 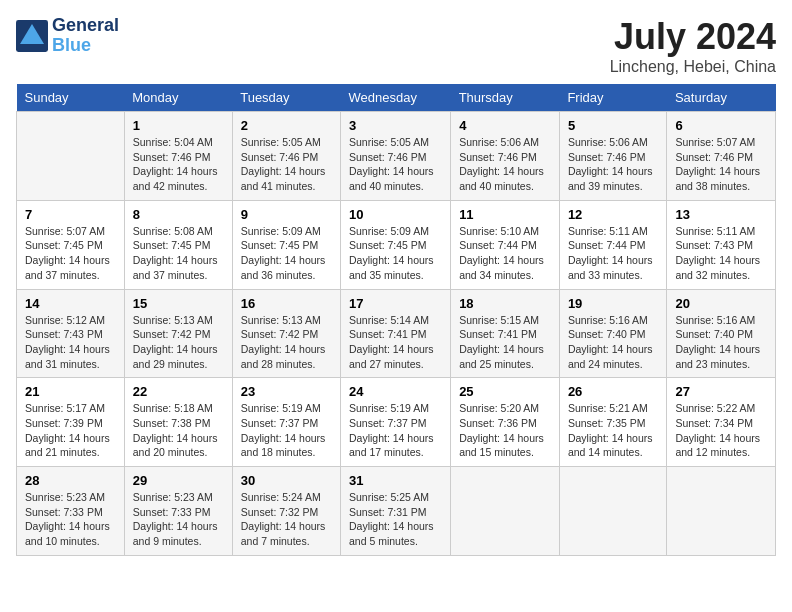 What do you see at coordinates (286, 214) in the screenshot?
I see `day-number: 9` at bounding box center [286, 214].